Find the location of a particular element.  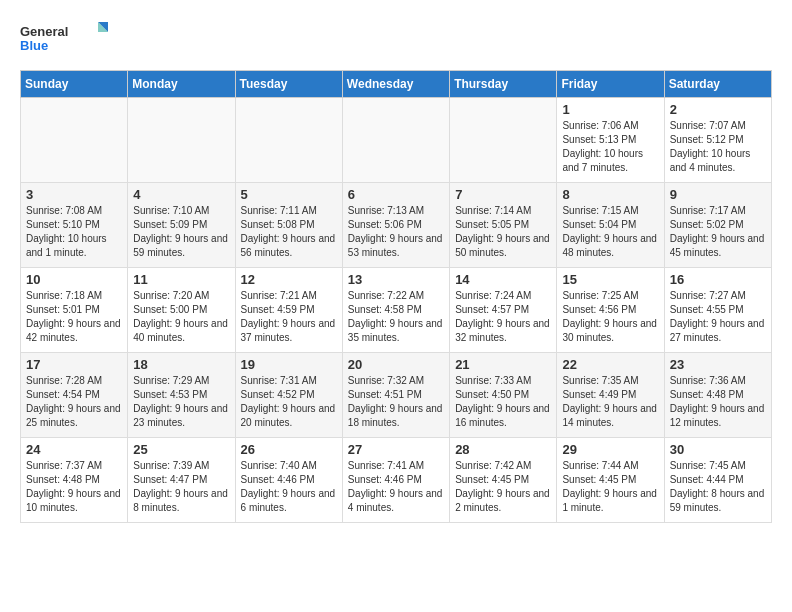

calendar-cell: 26Sunrise: 7:40 AM Sunset: 4:46 PM Dayli… is located at coordinates (288, 480).